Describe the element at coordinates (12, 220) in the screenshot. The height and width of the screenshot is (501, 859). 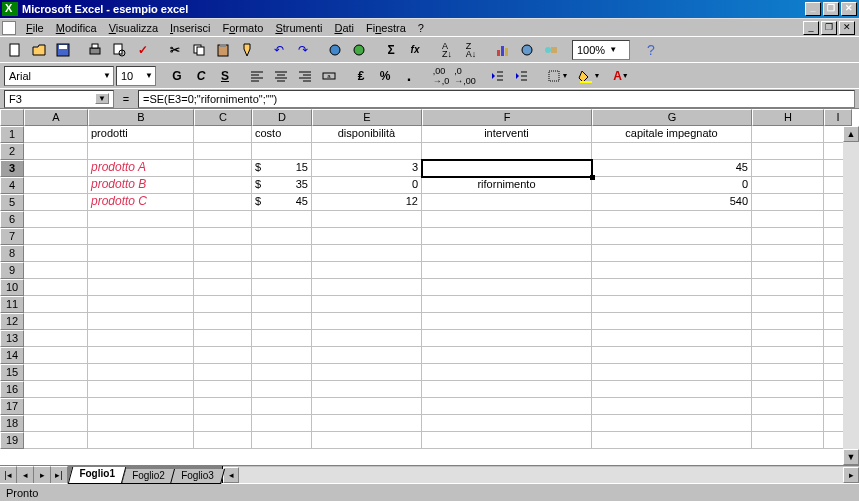
I see `row-header-6: 6` at that location.